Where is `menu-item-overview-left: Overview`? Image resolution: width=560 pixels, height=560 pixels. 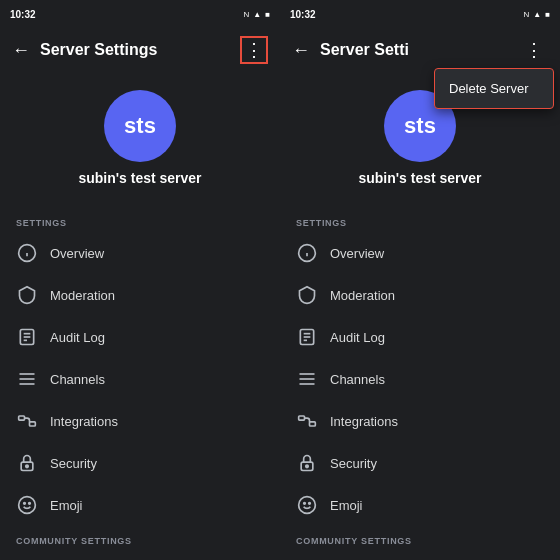
menu-item-overview-left: Overview is located at coordinates (140, 253).